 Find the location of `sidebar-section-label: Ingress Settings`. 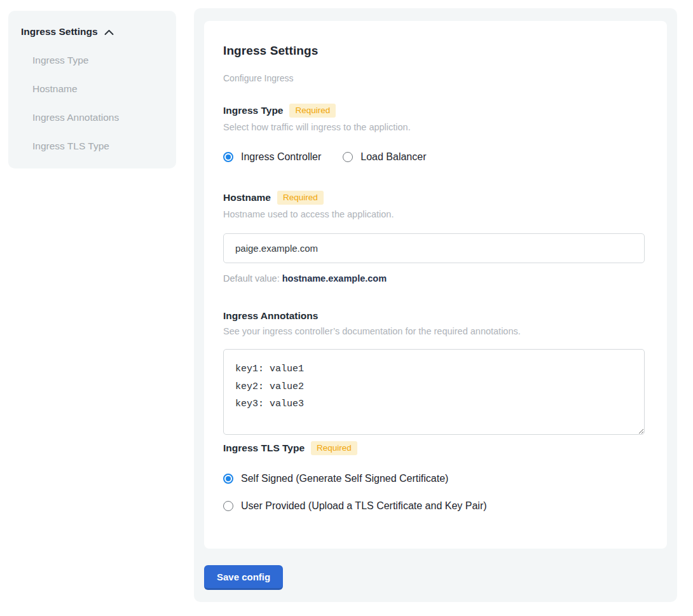

sidebar-section-label: Ingress Settings is located at coordinates (60, 32).